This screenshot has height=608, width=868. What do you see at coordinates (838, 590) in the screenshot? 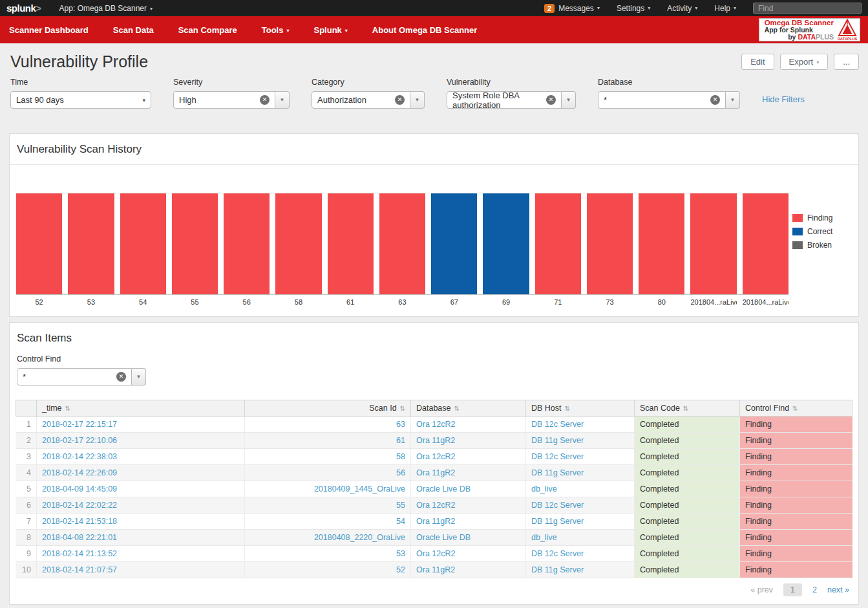
I see `pagination-next: next »` at bounding box center [838, 590].